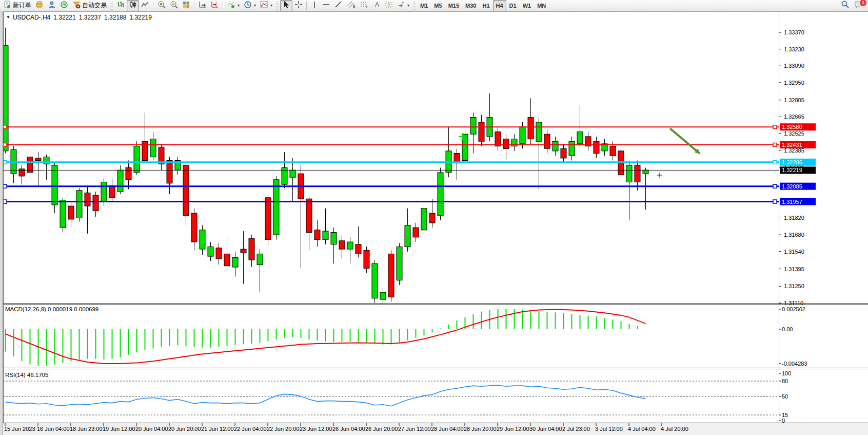 This screenshot has width=868, height=435. What do you see at coordinates (660, 175) in the screenshot?
I see `cross-marker` at bounding box center [660, 175].